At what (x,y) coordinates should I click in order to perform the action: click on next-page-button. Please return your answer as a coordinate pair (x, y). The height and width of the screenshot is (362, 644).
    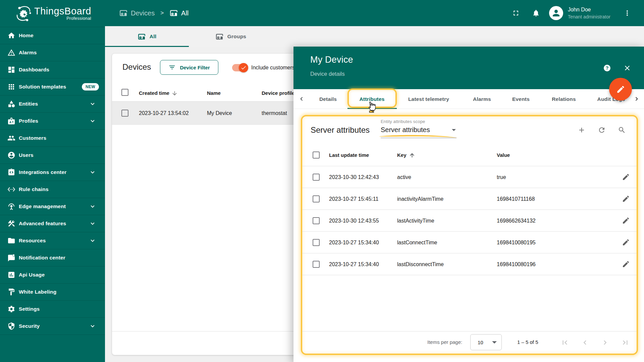
    Looking at the image, I should click on (605, 343).